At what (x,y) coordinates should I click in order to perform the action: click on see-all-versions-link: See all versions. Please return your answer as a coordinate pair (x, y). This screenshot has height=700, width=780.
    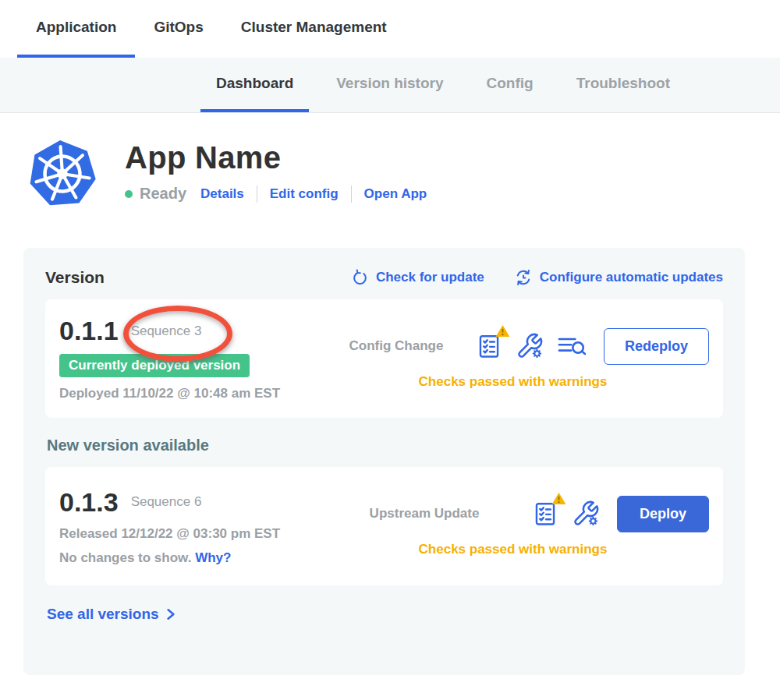
    Looking at the image, I should click on (385, 614).